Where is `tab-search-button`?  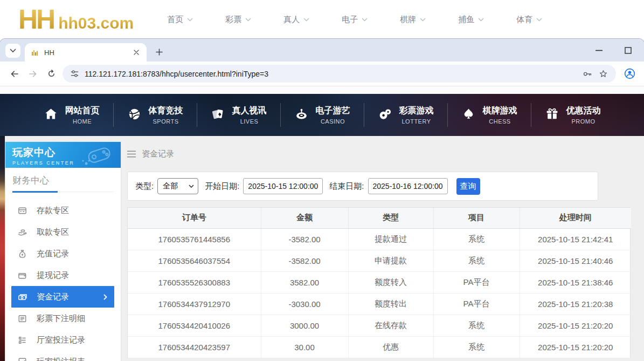 tab-search-button is located at coordinates (13, 51).